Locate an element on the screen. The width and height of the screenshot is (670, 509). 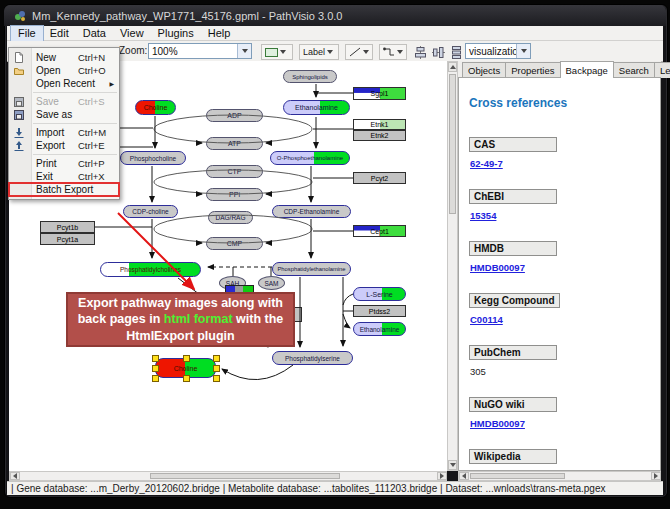
pathway-node-atp: ATP is located at coordinates (234, 144).